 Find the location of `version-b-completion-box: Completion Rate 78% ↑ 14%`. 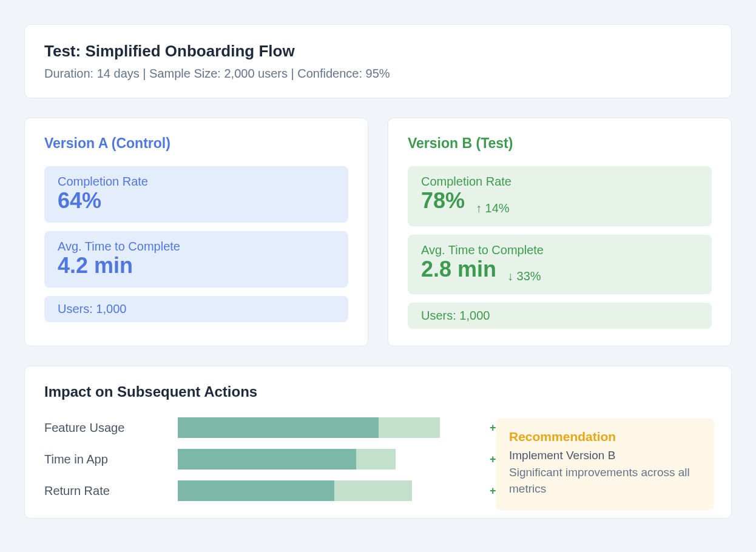

version-b-completion-box: Completion Rate 78% ↑ 14% is located at coordinates (559, 197).